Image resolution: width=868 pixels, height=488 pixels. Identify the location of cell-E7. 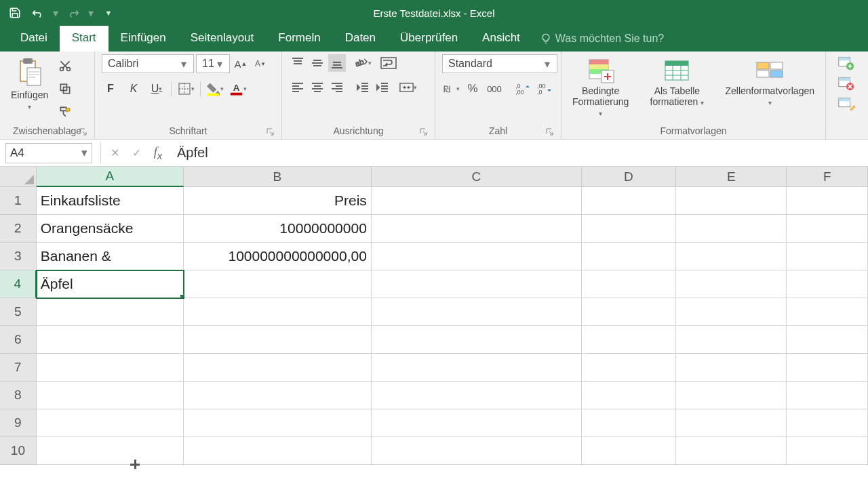
(731, 367).